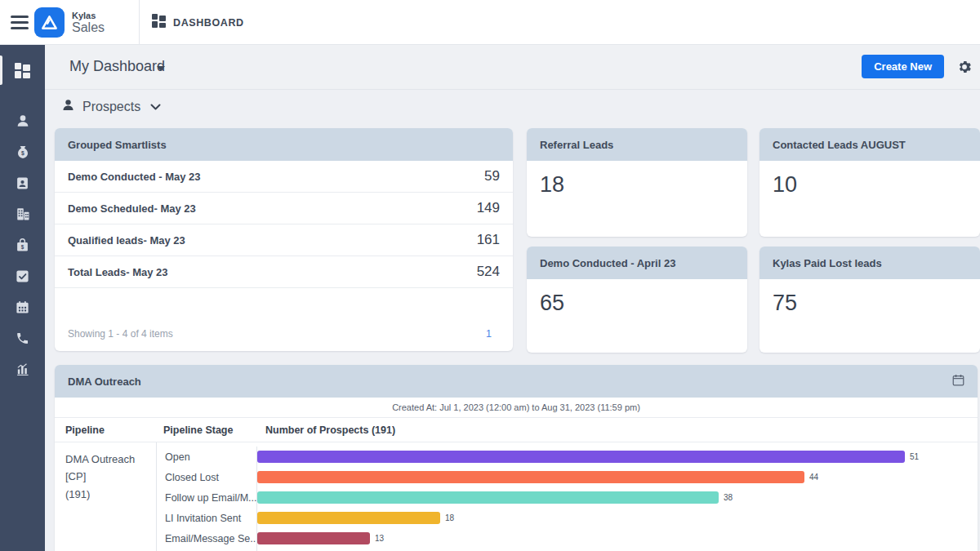 The image size is (980, 551). What do you see at coordinates (870, 300) in the screenshot?
I see `kpi-card-kylas-paid-lost-leads: Kylas Paid Lost leads 75` at bounding box center [870, 300].